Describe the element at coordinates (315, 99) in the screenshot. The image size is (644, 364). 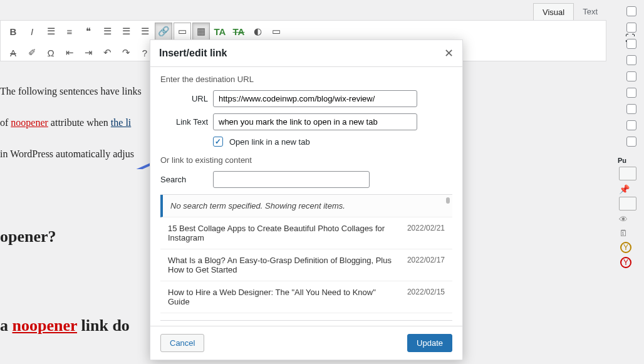
I see `url-input` at that location.